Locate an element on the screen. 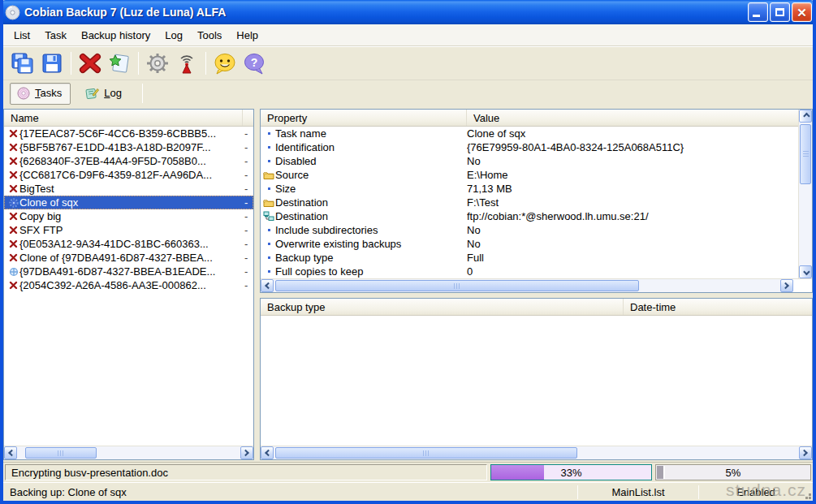  task-row: {CC6817C6-D9F6-4359-812F-AA96DA... - is located at coordinates (128, 175).